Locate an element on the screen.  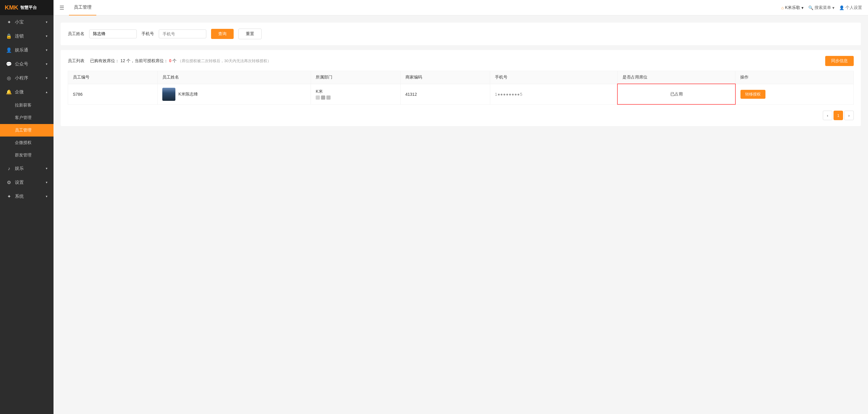
user-label: 个人设置 is located at coordinates (854, 8).